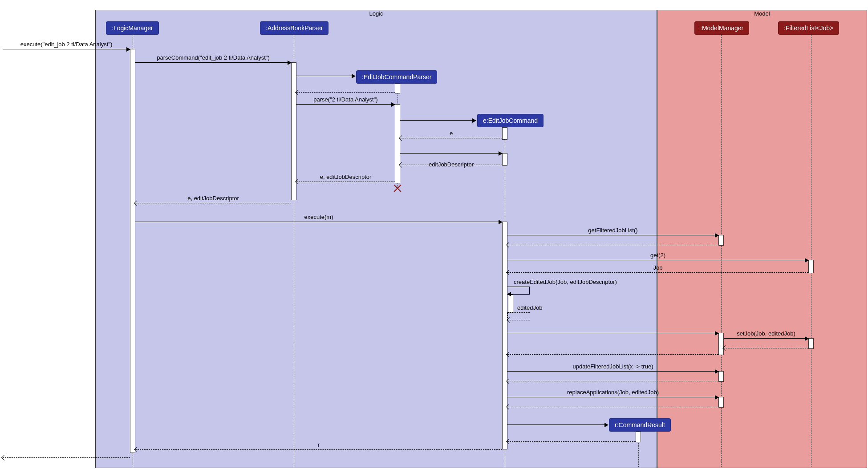 Image resolution: width=868 pixels, height=469 pixels. What do you see at coordinates (319, 445) in the screenshot?
I see `label-return-r: r` at bounding box center [319, 445].